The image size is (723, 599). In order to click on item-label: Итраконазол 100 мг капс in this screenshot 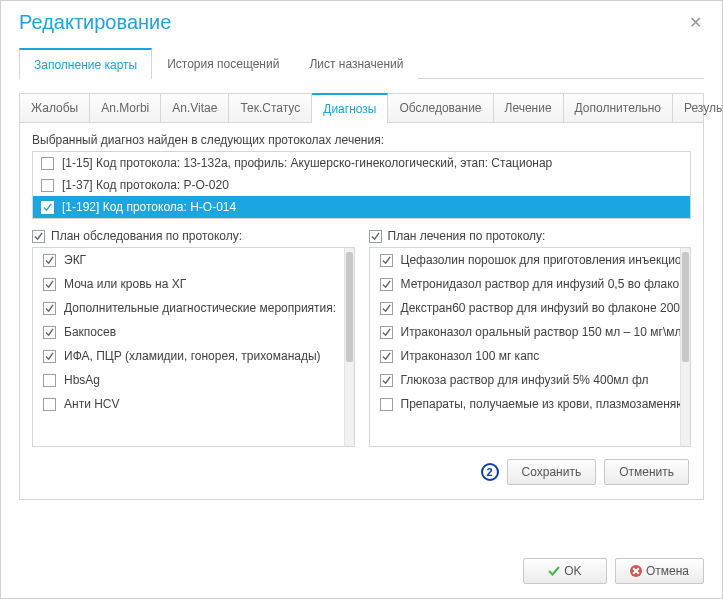, I will do `click(470, 356)`.